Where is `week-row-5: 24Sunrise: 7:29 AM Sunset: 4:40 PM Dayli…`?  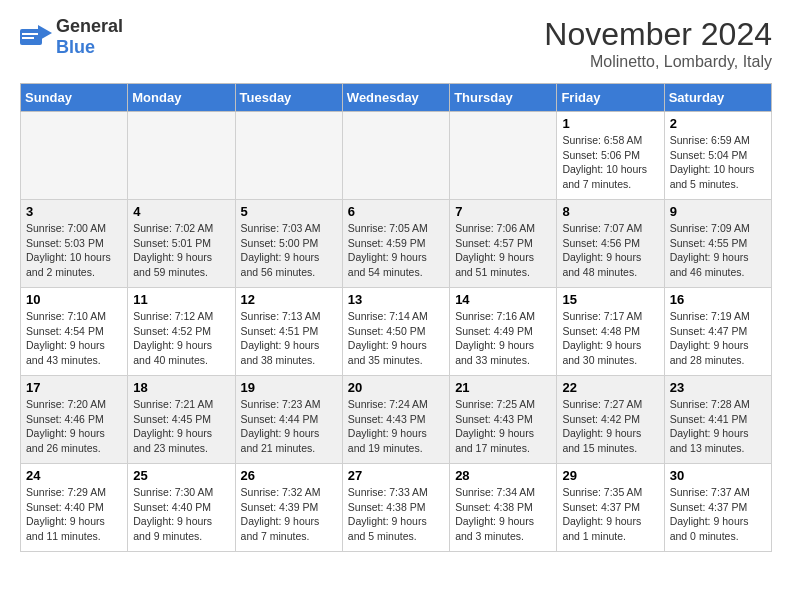 week-row-5: 24Sunrise: 7:29 AM Sunset: 4:40 PM Dayli… is located at coordinates (396, 508).